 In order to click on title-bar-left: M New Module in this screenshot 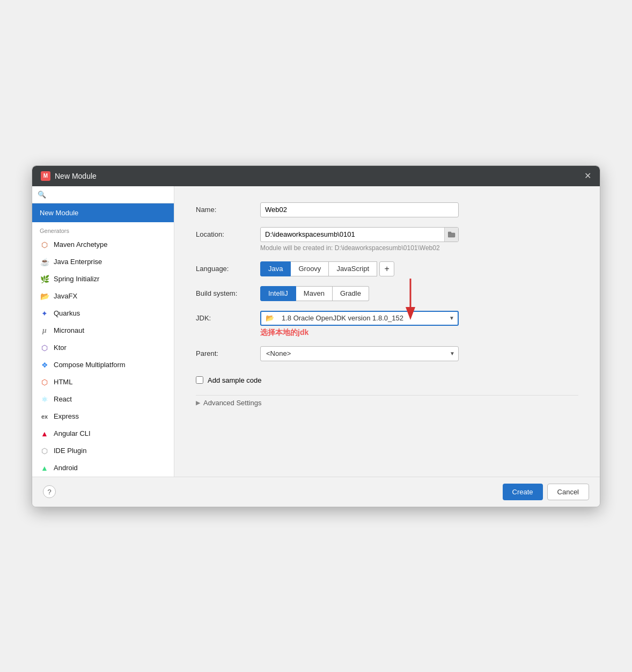, I will do `click(69, 176)`.